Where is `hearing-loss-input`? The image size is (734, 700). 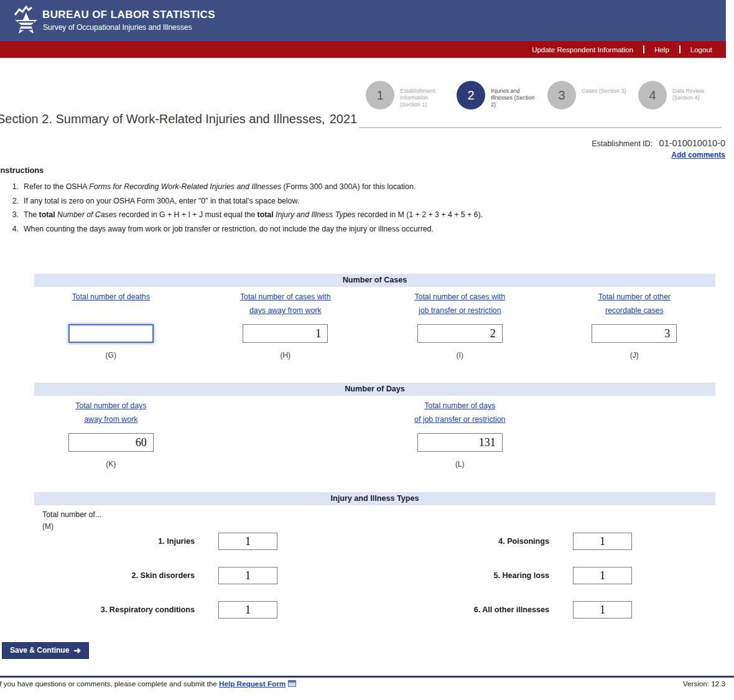
hearing-loss-input is located at coordinates (602, 576).